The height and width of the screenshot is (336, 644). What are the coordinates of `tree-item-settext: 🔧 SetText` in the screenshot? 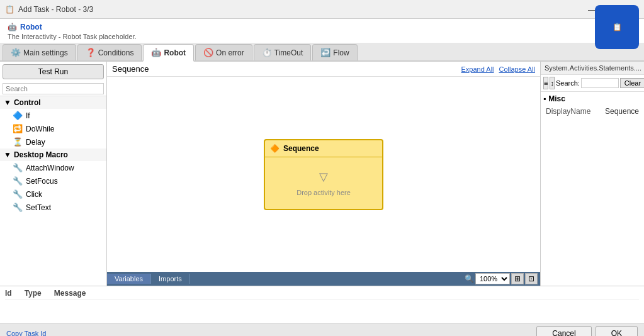 It's located at (53, 208).